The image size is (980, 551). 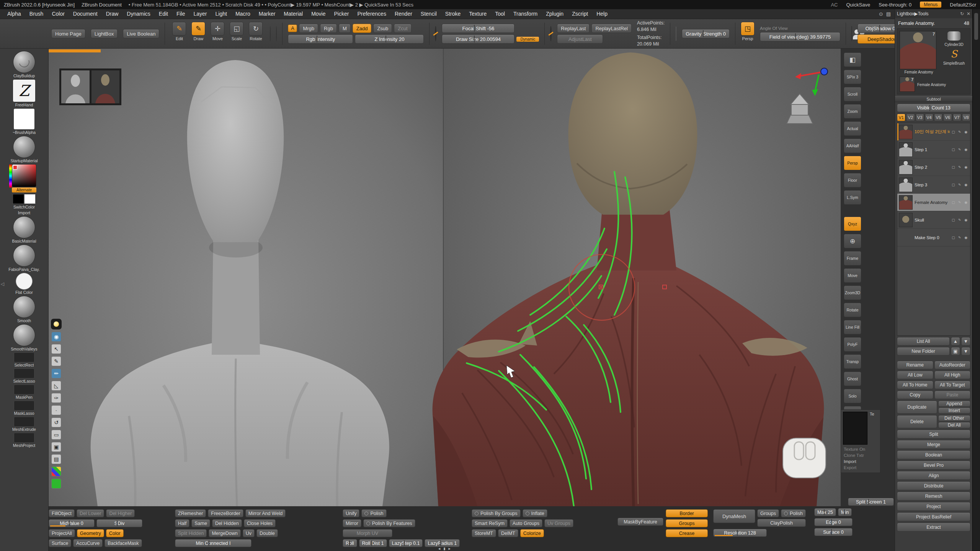 What do you see at coordinates (24, 122) in the screenshot?
I see `tray-item: ~BrushAlpha` at bounding box center [24, 122].